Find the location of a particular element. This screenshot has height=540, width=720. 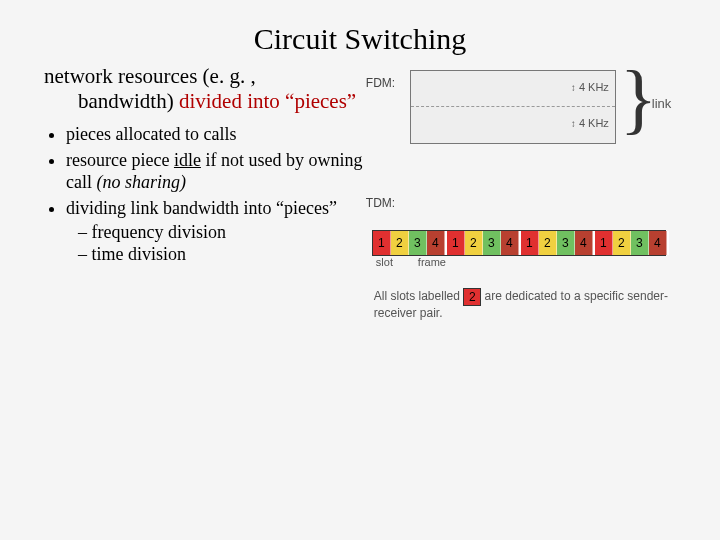

tdm-caption: All slots labelled 2 are dedicated to a … is located at coordinates (522, 304).